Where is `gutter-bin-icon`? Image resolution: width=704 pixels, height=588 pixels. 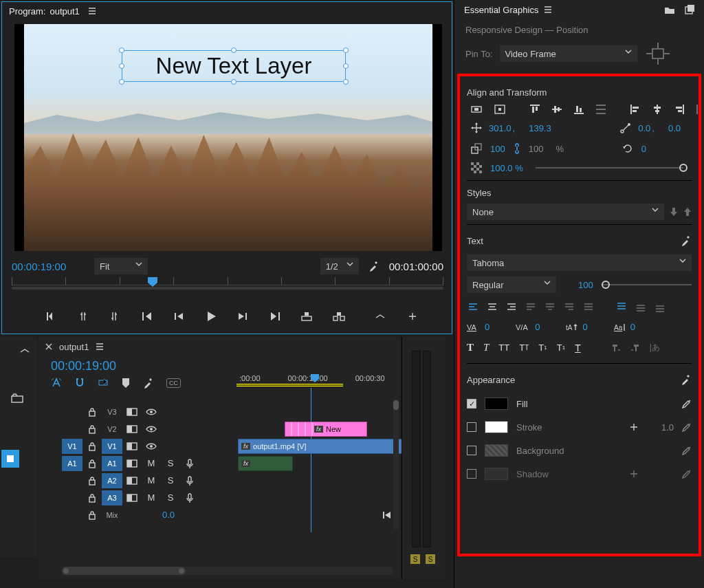 gutter-bin-icon is located at coordinates (17, 398).